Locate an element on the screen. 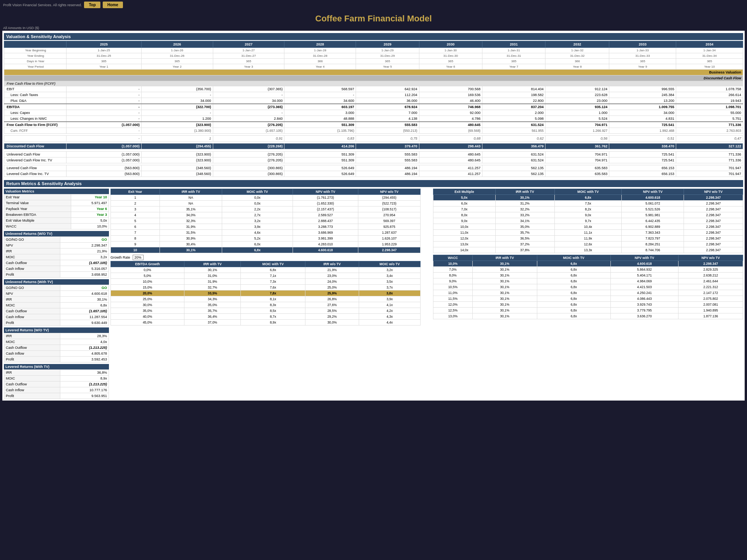 This screenshot has width=747, height=560. growth-rate-value: 20% is located at coordinates (138, 257).